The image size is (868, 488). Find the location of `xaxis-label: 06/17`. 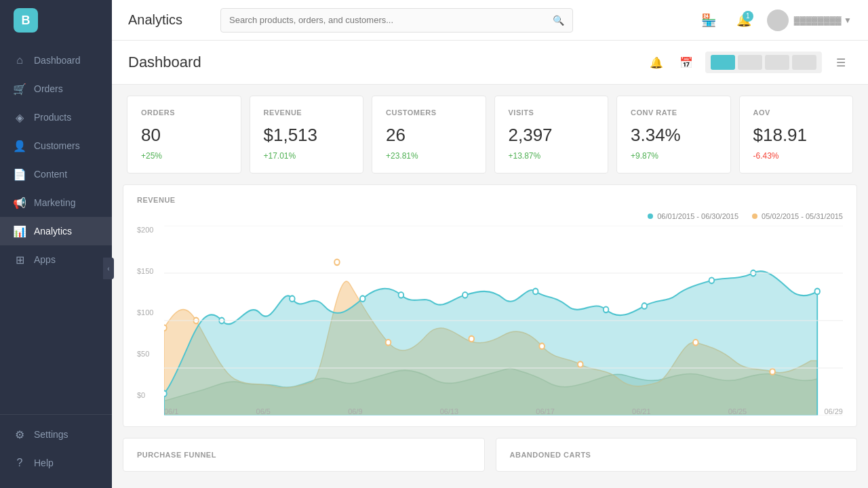

xaxis-label: 06/17 is located at coordinates (545, 411).